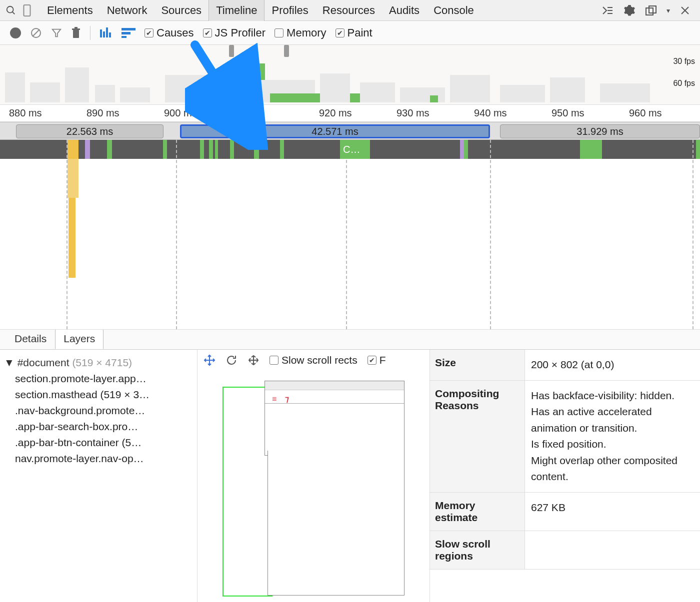  I want to click on prop-value: 627 KB, so click(612, 512).